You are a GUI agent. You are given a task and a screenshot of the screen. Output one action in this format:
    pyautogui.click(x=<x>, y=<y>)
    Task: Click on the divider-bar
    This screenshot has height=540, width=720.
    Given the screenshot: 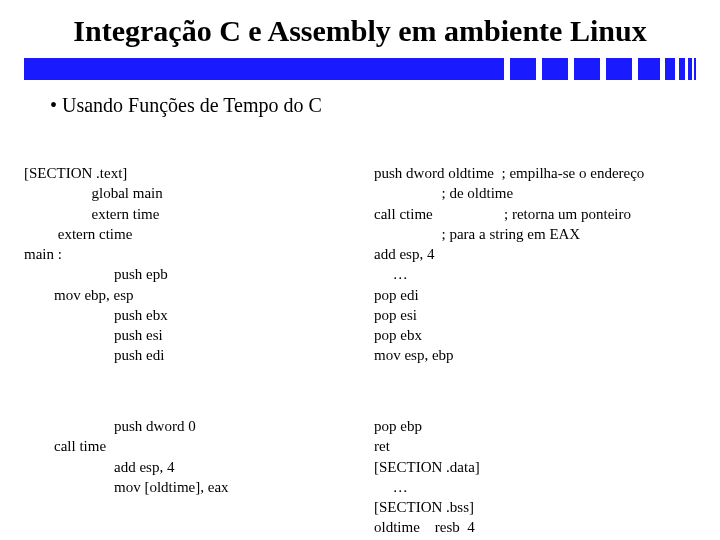 What is the action you would take?
    pyautogui.click(x=360, y=69)
    